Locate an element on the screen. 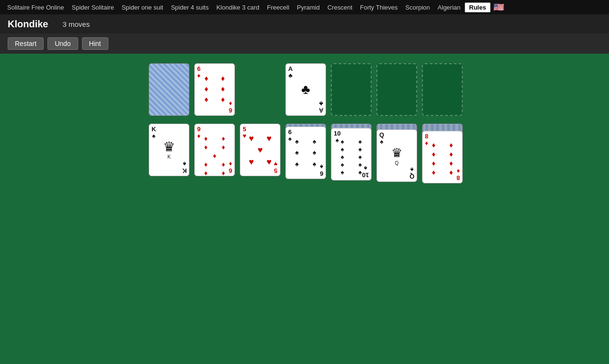 This screenshot has height=364, width=609. king-spades-card: K♠ K♠ ♛ K is located at coordinates (169, 150).